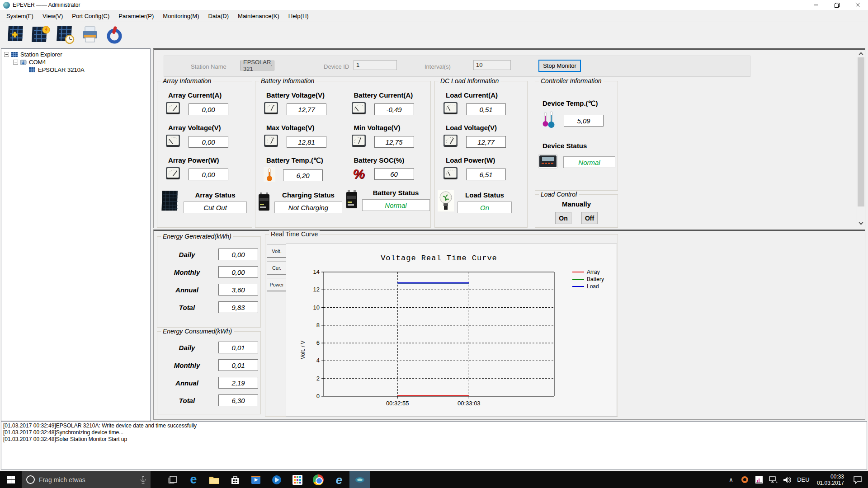 This screenshot has width=868, height=488. Describe the element at coordinates (90, 35) in the screenshot. I see `print-button` at that location.